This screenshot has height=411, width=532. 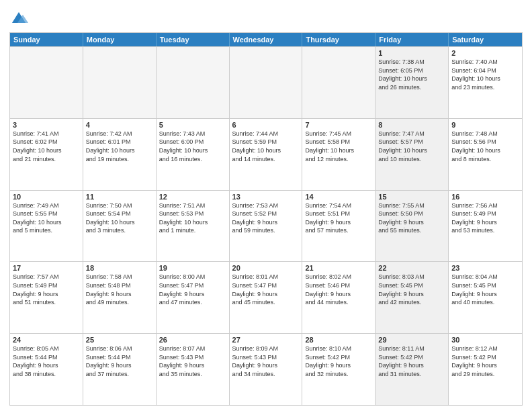 What do you see at coordinates (412, 302) in the screenshot?
I see `cell-line: and 42 minutes.` at bounding box center [412, 302].